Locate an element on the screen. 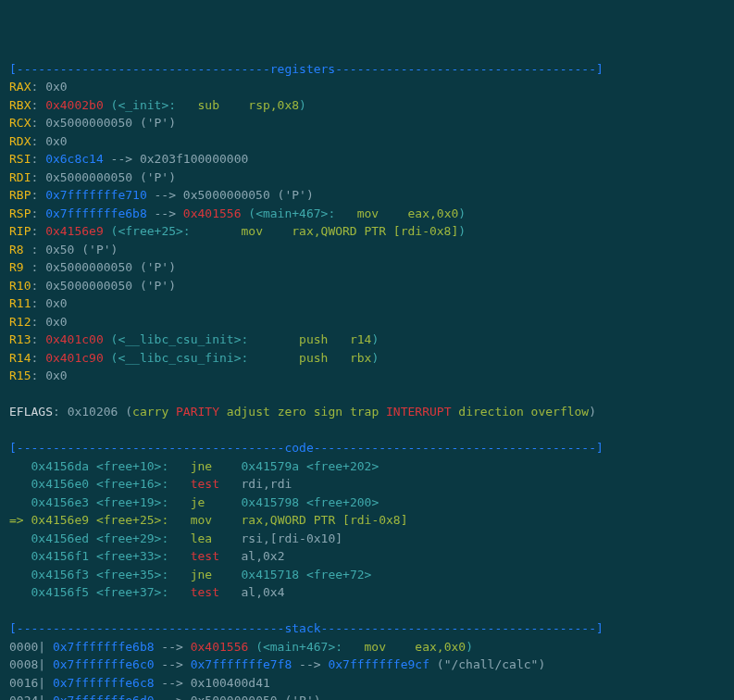 This screenshot has height=700, width=734. stack-row: 0016| 0x7fffffffe6c8 --> 0x100400d41 is located at coordinates (372, 683).